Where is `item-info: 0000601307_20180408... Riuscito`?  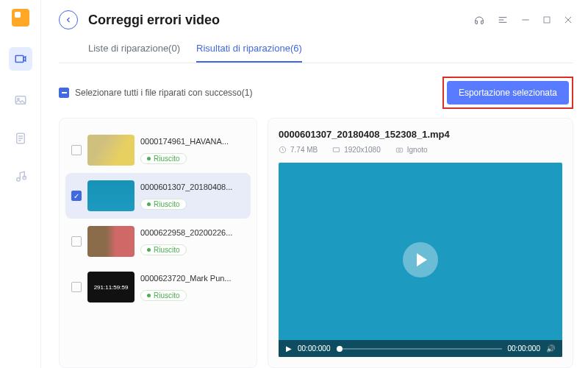
item-info: 0000601307_20180408... Riuscito is located at coordinates (193, 196).